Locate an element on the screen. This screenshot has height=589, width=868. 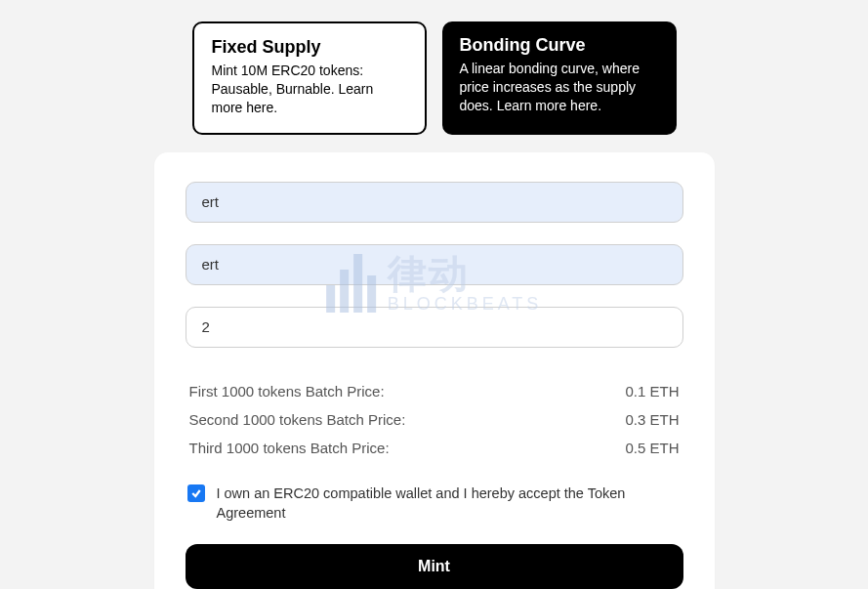
bonding-curve-desc: A linear bonding curve, where price incr… is located at coordinates (559, 88).